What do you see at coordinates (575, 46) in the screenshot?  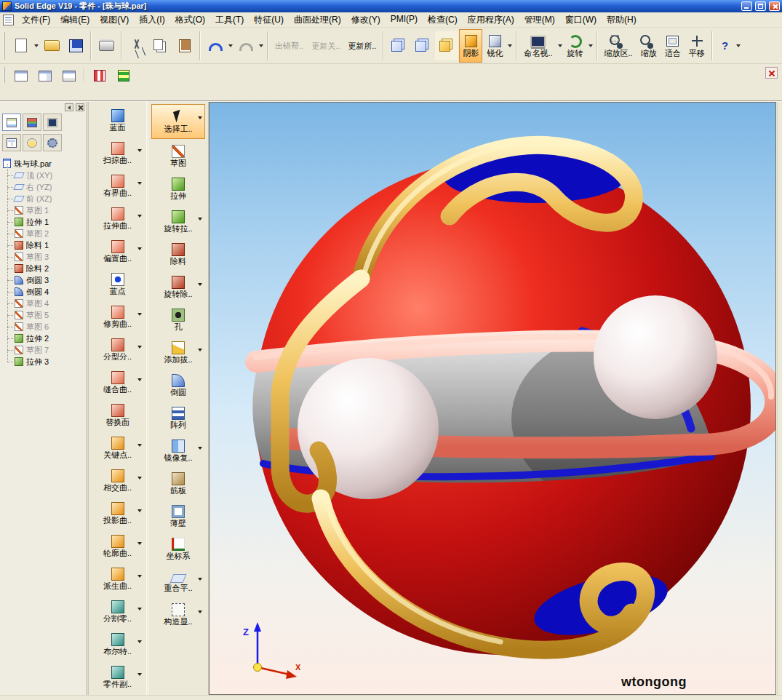 I see `rotate-view-button: 旋转` at bounding box center [575, 46].